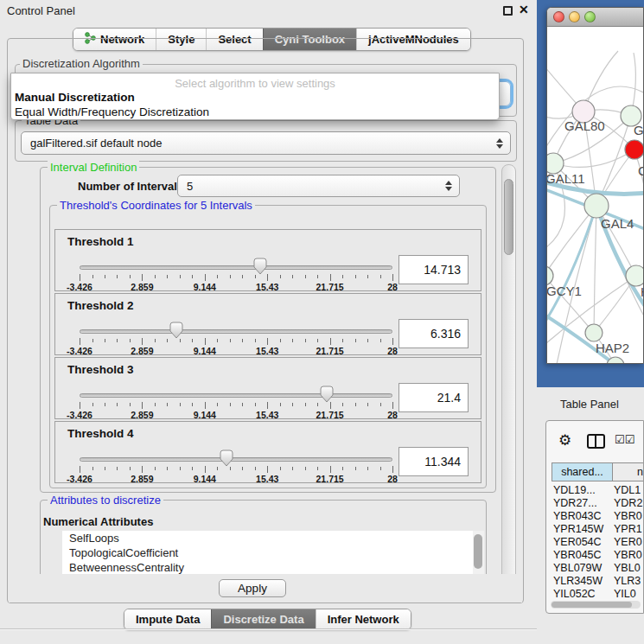 The image size is (644, 644). I want to click on apply-button: Apply, so click(252, 588).